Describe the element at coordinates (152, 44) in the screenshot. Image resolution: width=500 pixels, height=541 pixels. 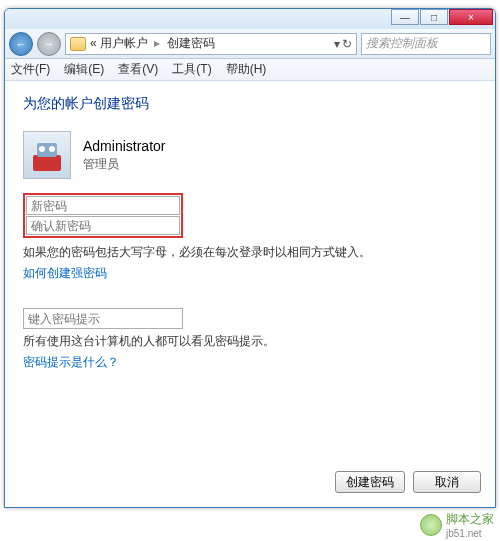
I see `breadcrumb: « 用户帐户 ▸ 创建密码` at that location.